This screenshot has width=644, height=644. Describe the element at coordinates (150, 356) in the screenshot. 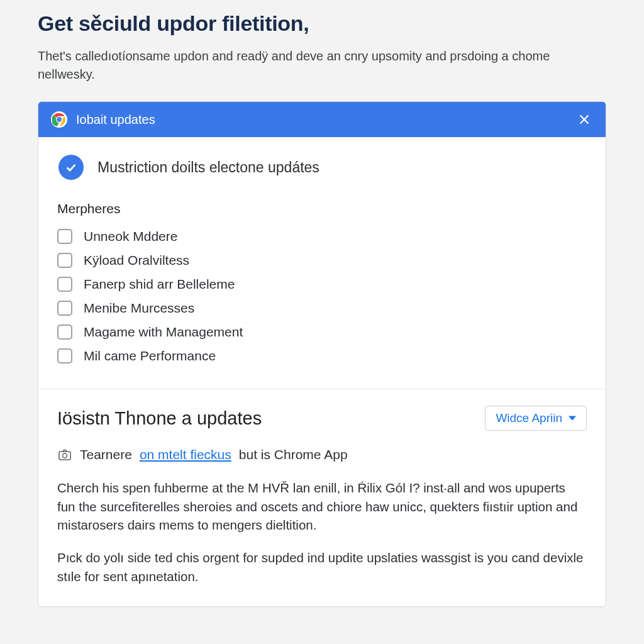

I see `checkbox-label: Mil came Performance` at that location.